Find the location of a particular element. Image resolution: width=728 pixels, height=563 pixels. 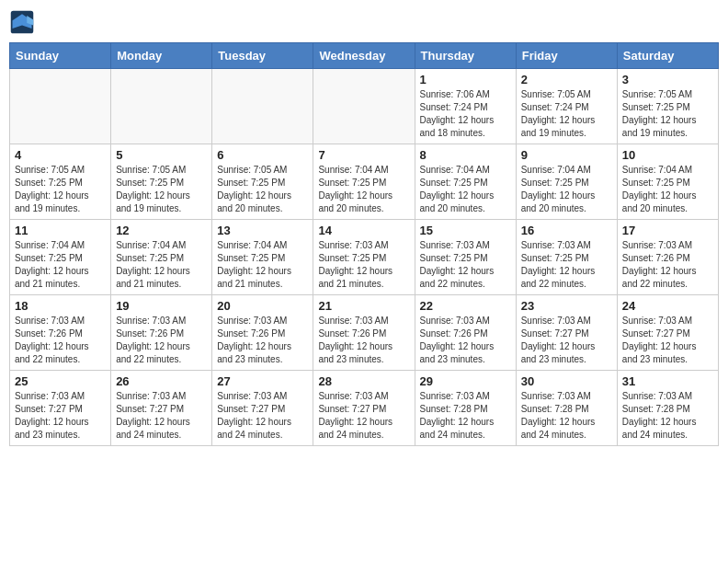

day-number: 10 is located at coordinates (667, 155).